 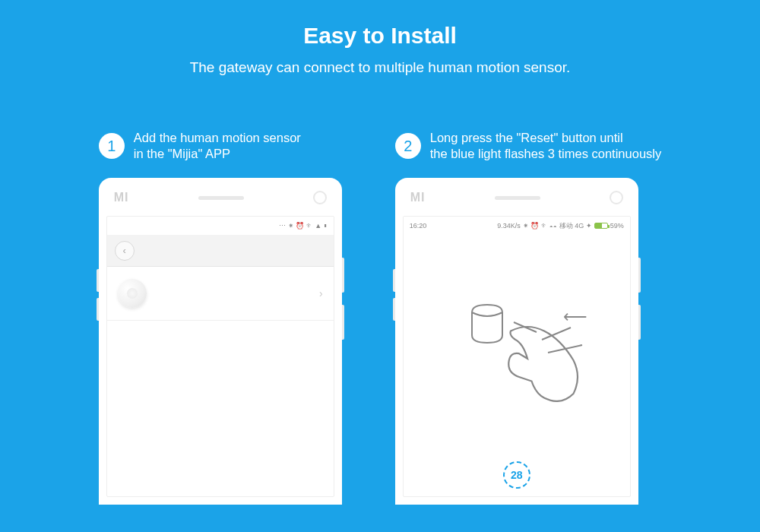 What do you see at coordinates (509, 226) in the screenshot?
I see `status-netspeed: 9.34K/s` at bounding box center [509, 226].